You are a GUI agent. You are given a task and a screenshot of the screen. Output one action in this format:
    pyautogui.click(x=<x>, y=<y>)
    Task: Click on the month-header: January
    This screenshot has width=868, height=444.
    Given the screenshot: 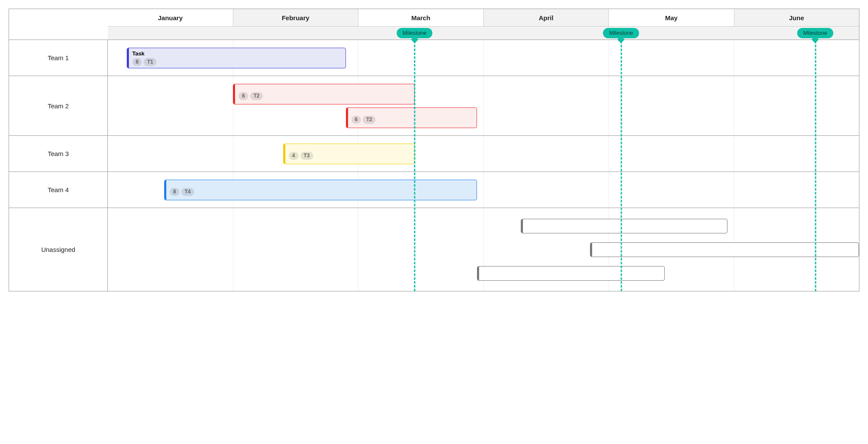 What is the action you would take?
    pyautogui.click(x=170, y=18)
    